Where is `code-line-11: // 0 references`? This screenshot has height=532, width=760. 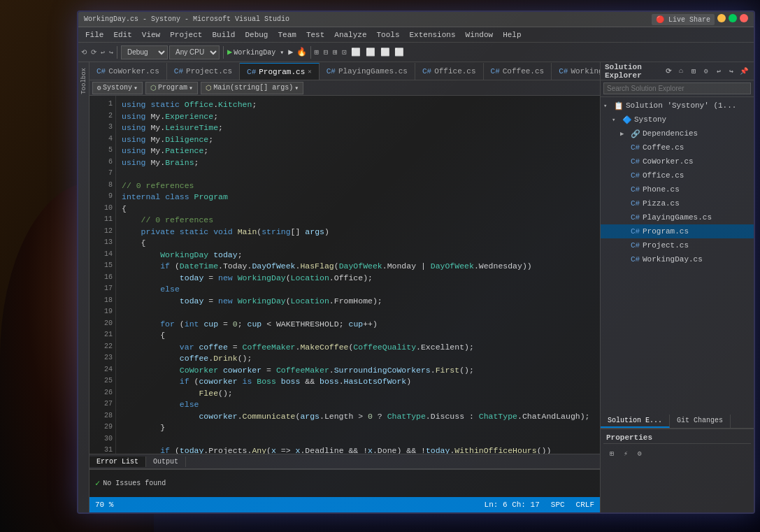
code-line-11: // 0 references is located at coordinates (358, 220).